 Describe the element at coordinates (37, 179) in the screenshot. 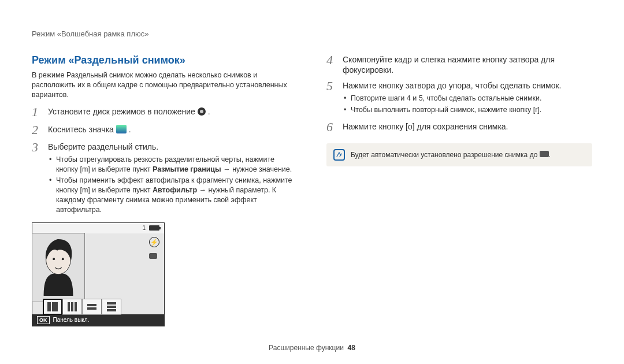

I see `step-number: 3` at that location.